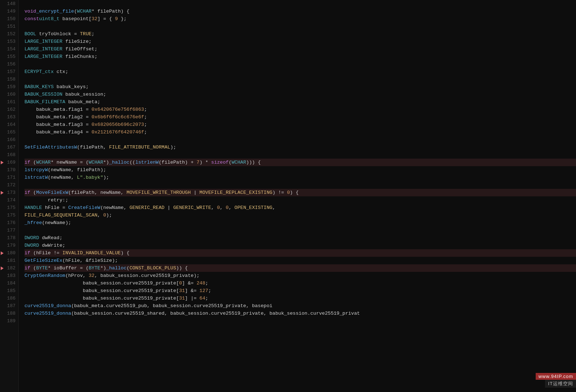  I want to click on line-number: 159, so click(9, 87).